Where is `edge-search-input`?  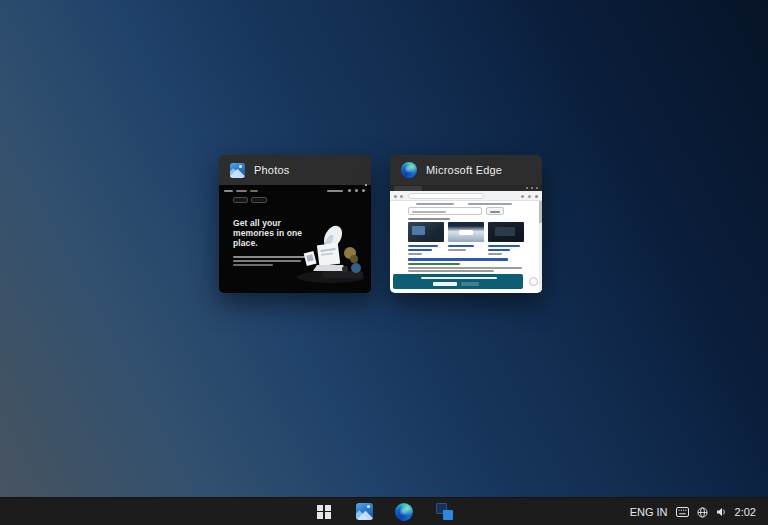
edge-search-input is located at coordinates (445, 211).